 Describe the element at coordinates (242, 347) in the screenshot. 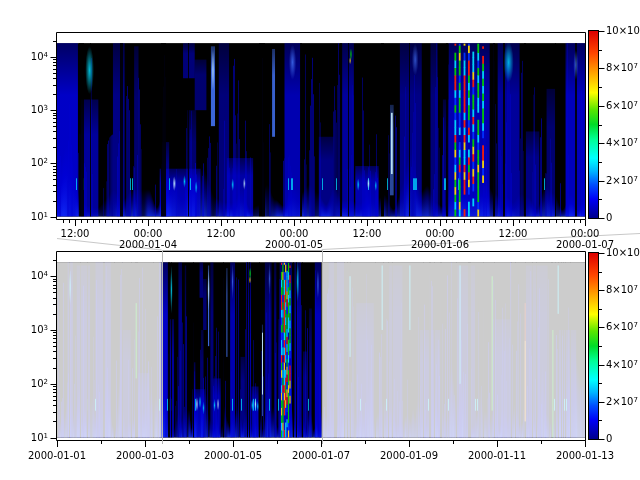

I see `zoom-selection-box` at that location.